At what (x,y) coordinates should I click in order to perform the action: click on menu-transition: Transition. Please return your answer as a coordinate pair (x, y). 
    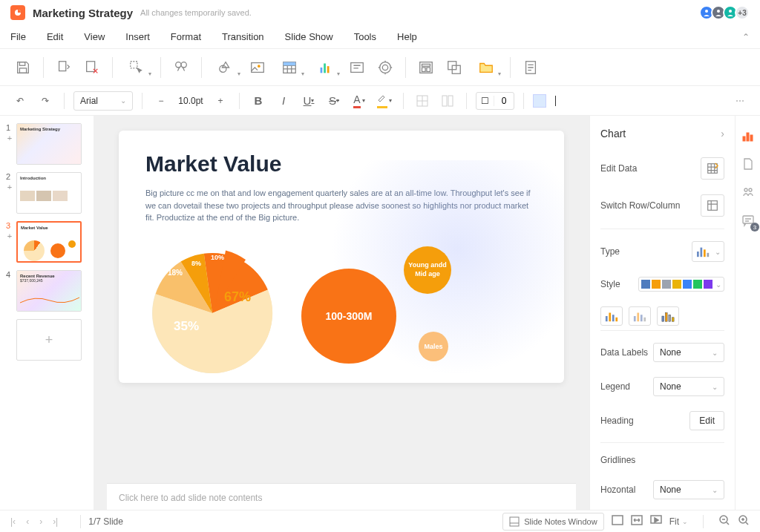
    Looking at the image, I should click on (243, 37).